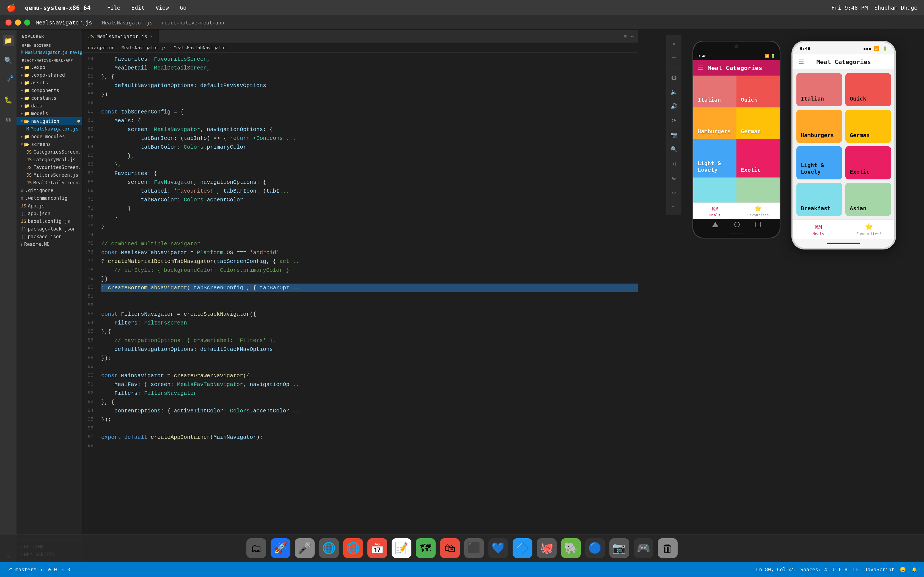  I want to click on language-mode: JavaScript, so click(879, 569).